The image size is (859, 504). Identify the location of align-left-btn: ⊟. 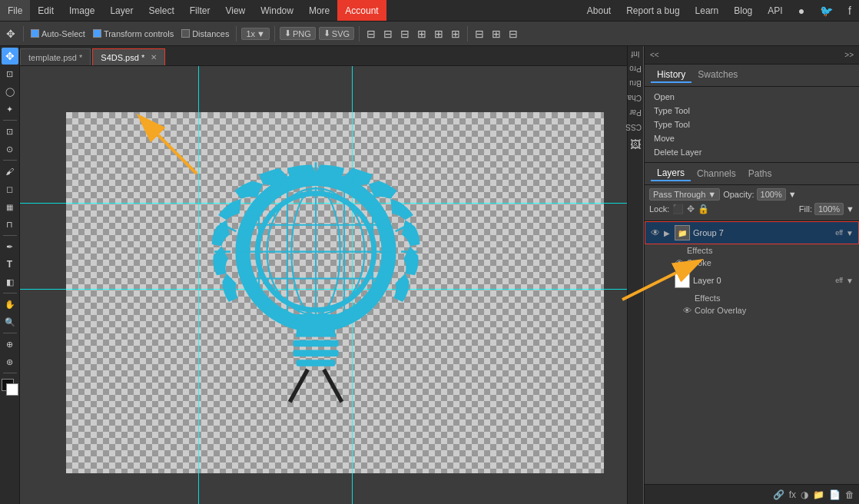
(371, 34).